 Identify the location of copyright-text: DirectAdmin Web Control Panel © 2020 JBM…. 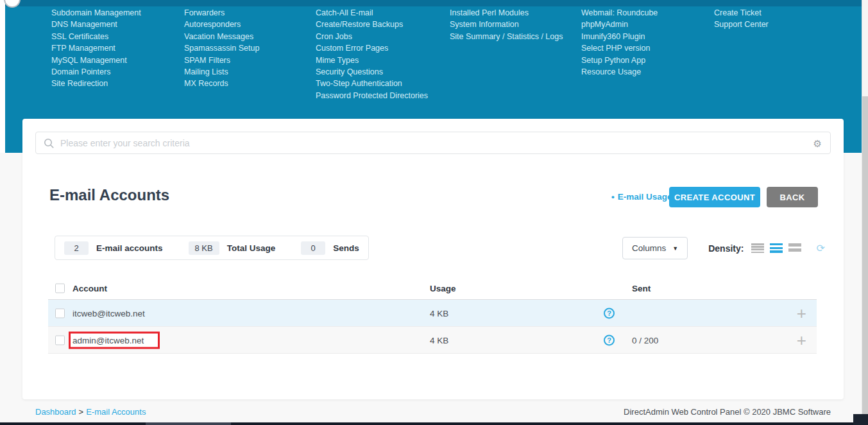
(728, 412).